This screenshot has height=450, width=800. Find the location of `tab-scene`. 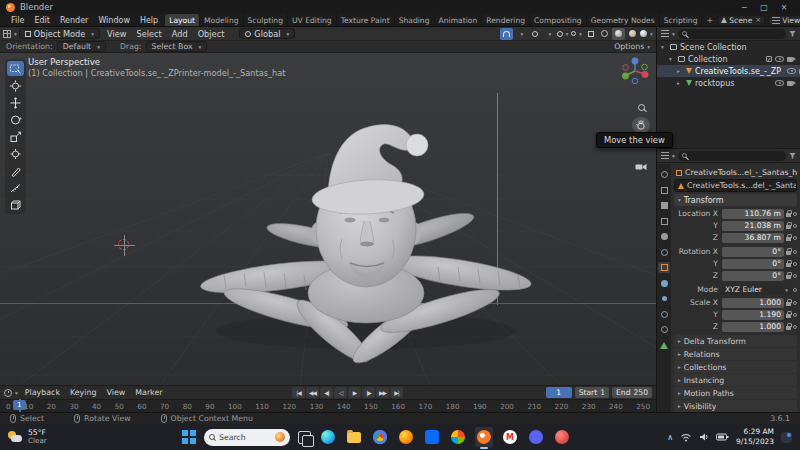

tab-scene is located at coordinates (664, 236).